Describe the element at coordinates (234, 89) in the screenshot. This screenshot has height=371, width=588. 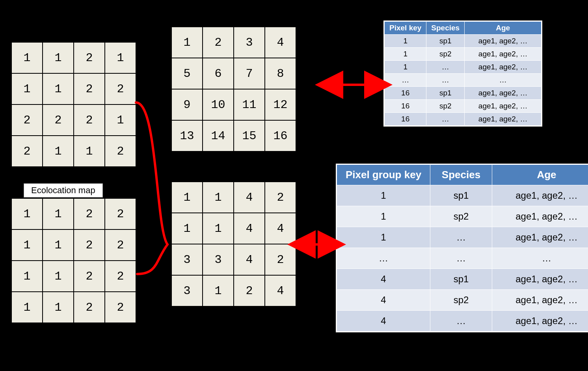
I see `grid-top-mid: 1234 5678 9101112 13141516` at that location.